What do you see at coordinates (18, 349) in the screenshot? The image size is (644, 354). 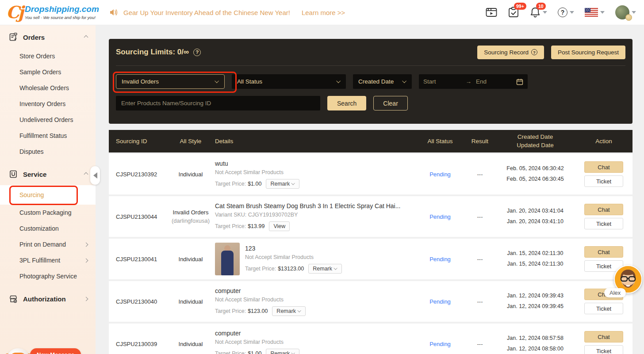 I see `support-bot-button` at bounding box center [18, 349].